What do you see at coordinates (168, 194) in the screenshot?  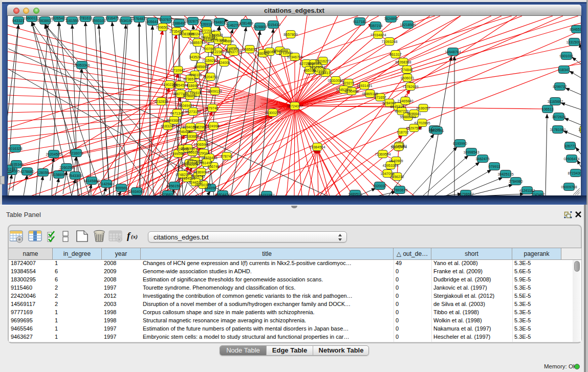 I see `svg-text: 8236629` at bounding box center [168, 194].